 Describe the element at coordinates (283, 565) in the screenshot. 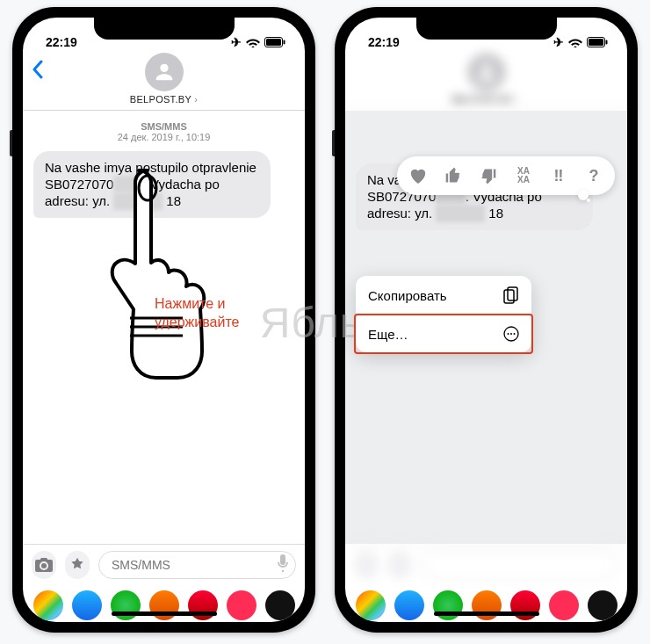

I see `dictate-icon` at that location.